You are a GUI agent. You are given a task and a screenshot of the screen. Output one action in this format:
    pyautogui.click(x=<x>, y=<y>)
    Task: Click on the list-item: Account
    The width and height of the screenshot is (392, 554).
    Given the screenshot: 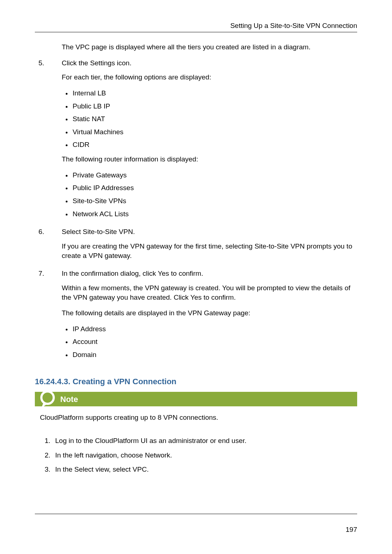 What is the action you would take?
    pyautogui.click(x=215, y=342)
    